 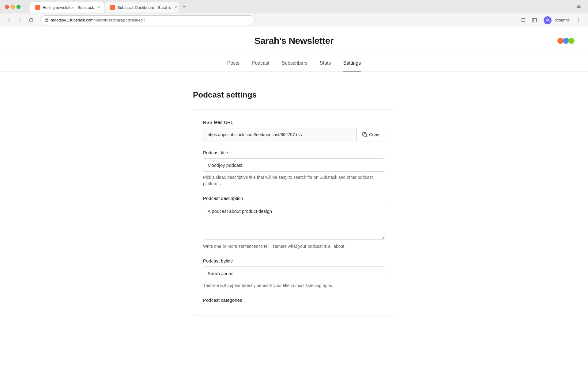 I want to click on site-nav: Posts Podcast Subscribers Stats Settings, so click(x=294, y=63).